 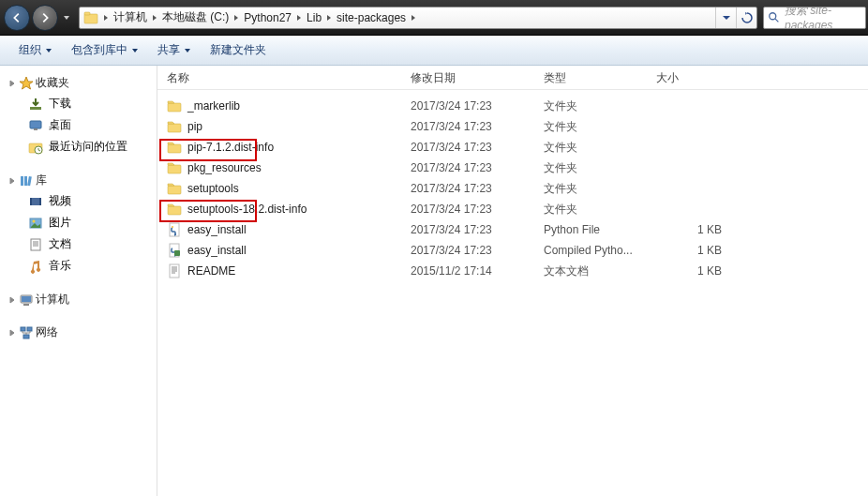 What do you see at coordinates (591, 79) in the screenshot?
I see `column-type: 类型` at bounding box center [591, 79].